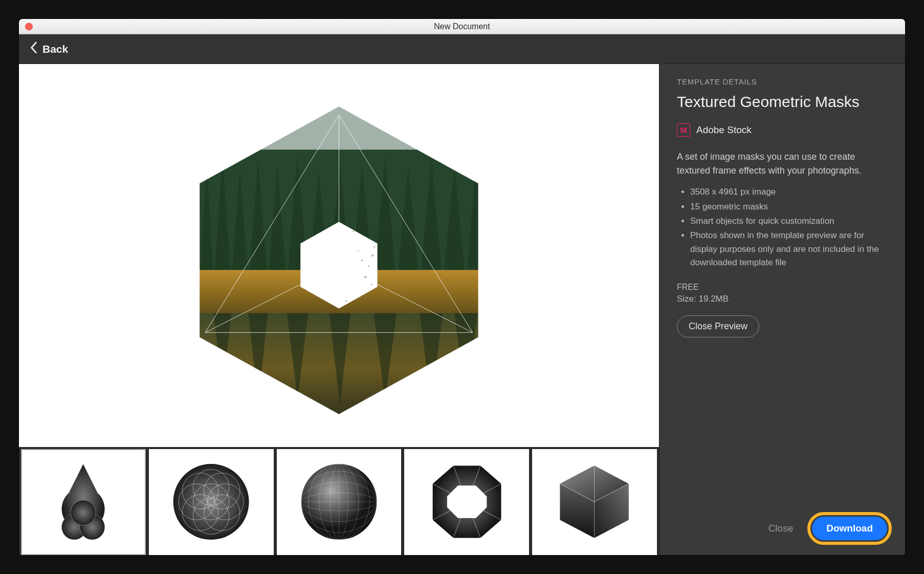 The image size is (924, 574). What do you see at coordinates (724, 130) in the screenshot?
I see `template-source-label: Adobe Stock` at bounding box center [724, 130].